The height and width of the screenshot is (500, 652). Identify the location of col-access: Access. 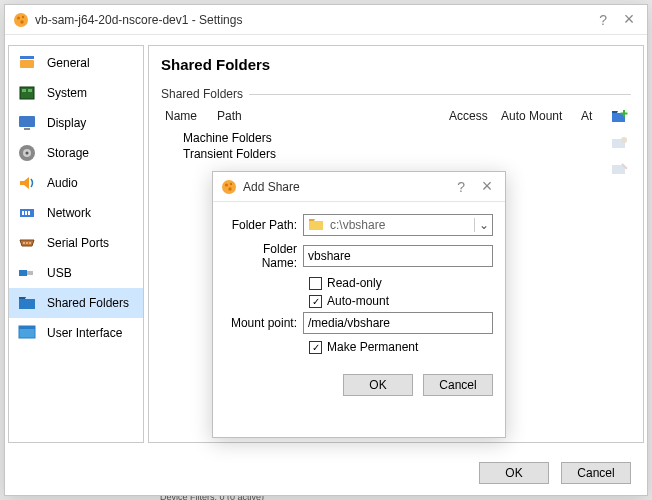
(471, 116).